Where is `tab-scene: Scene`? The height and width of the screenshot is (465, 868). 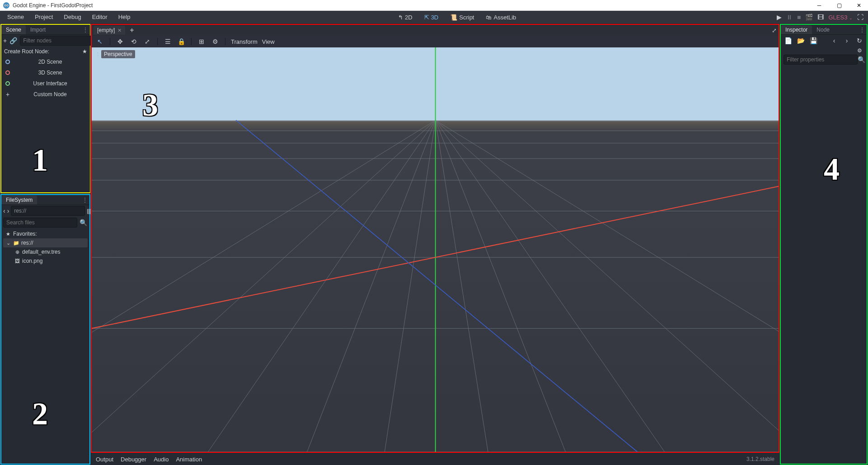
tab-scene: Scene is located at coordinates (14, 30).